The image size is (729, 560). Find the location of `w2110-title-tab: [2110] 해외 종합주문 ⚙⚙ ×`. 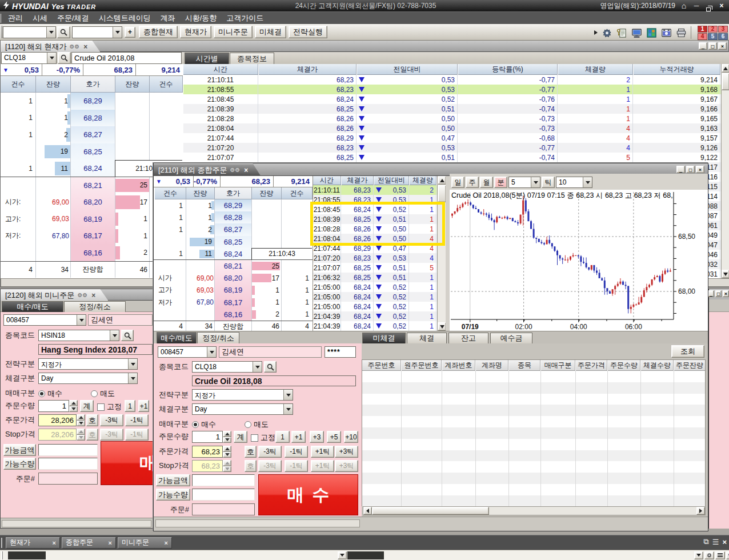

w2110-title-tab: [2110] 해외 종합주문 ⚙⚙ × is located at coordinates (207, 170).